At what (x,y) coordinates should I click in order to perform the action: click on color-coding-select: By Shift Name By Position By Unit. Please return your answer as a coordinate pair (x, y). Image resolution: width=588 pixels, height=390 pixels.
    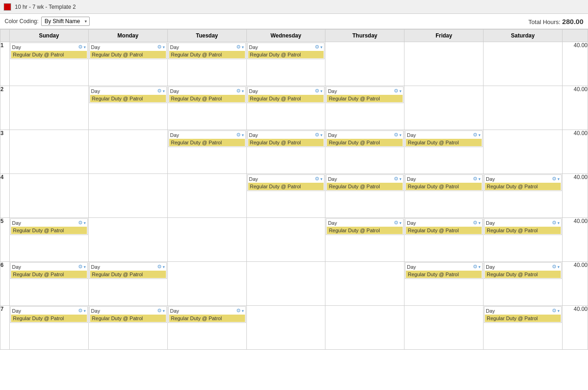
    Looking at the image, I should click on (66, 21).